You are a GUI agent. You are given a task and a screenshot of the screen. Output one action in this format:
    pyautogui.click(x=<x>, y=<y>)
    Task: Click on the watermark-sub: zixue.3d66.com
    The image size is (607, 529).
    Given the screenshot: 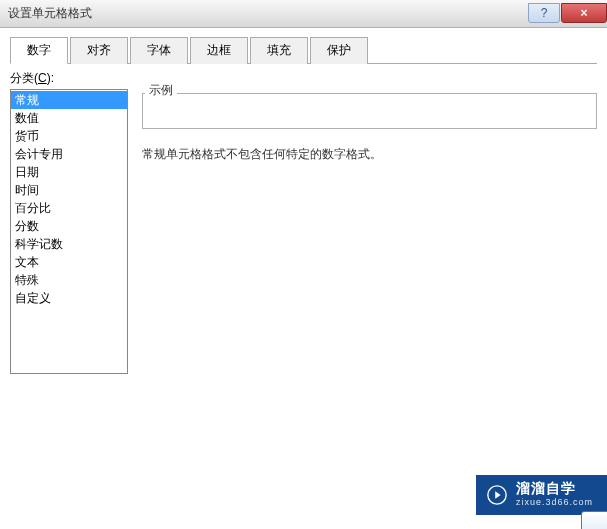 What is the action you would take?
    pyautogui.click(x=554, y=502)
    